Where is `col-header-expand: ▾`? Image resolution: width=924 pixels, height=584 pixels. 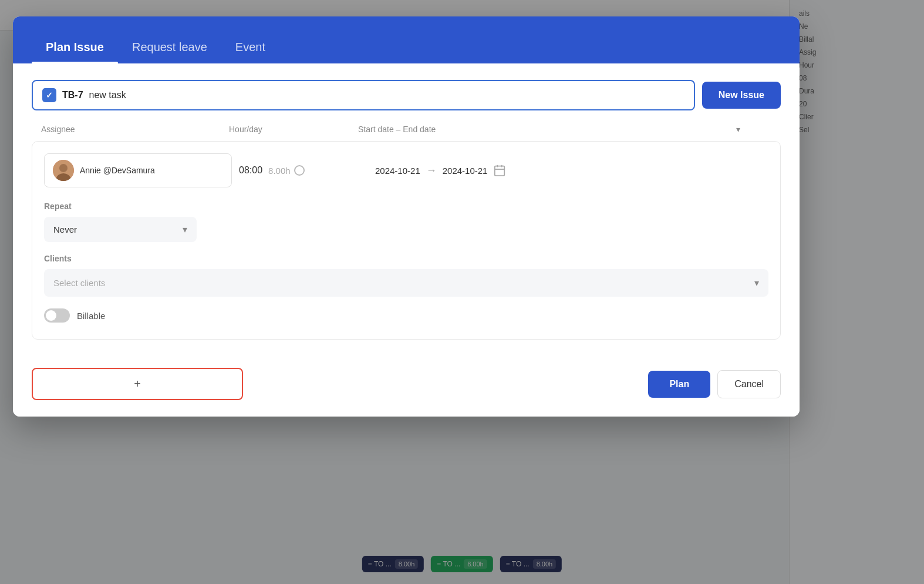
col-header-expand: ▾ is located at coordinates (754, 129).